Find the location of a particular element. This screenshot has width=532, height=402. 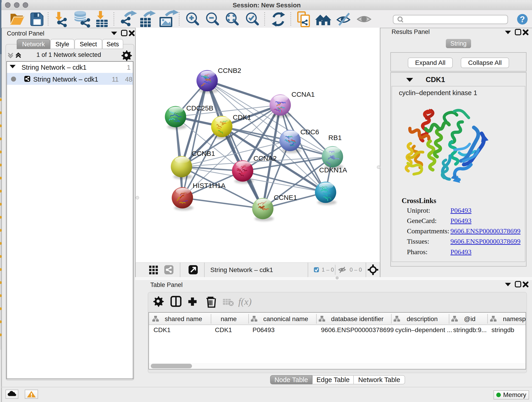

svg-text: String Network – cdk1 is located at coordinates (242, 270).